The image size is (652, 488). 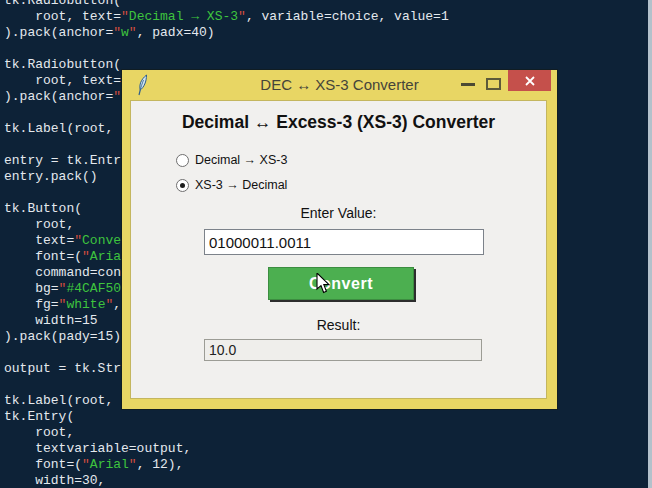 What do you see at coordinates (338, 213) in the screenshot?
I see `enter-value-label: Enter Value:` at bounding box center [338, 213].